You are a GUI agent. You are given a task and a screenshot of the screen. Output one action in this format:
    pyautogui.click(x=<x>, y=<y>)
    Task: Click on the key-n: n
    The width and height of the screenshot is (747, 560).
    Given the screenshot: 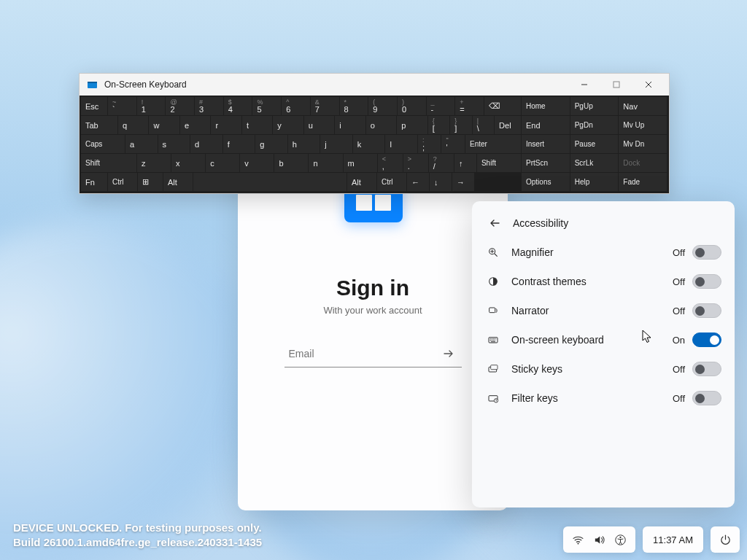 What is the action you would take?
    pyautogui.click(x=325, y=163)
    